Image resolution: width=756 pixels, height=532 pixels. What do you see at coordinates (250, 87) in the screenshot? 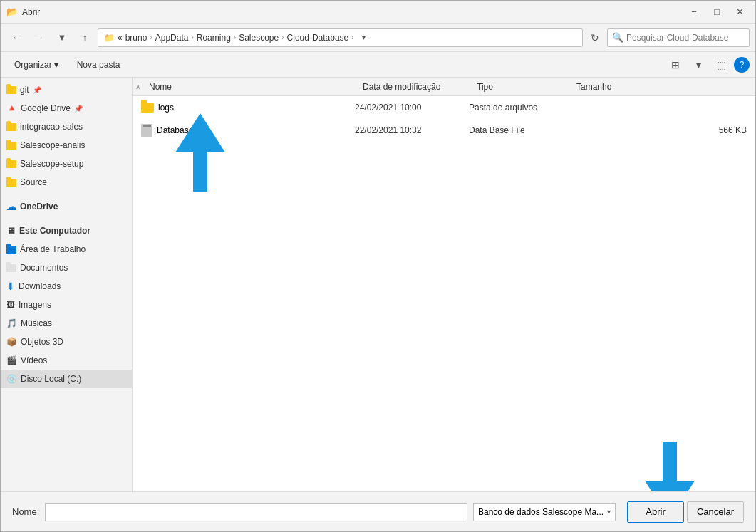
I see `col-header-name: Nome` at bounding box center [250, 87].